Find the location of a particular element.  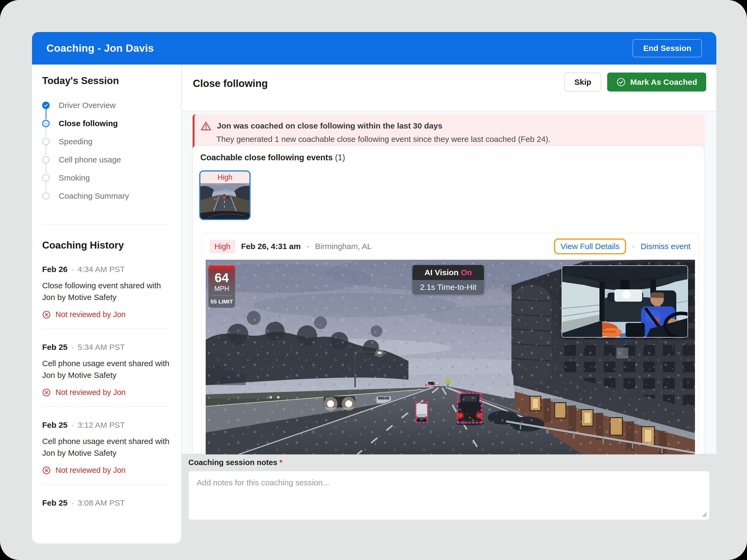

end-session-button: End Session is located at coordinates (667, 48).